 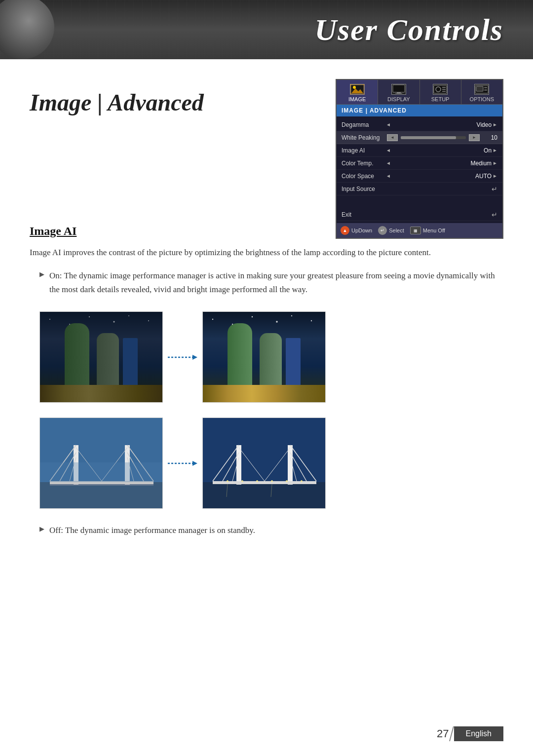 What do you see at coordinates (152, 530) in the screenshot?
I see `bullet-text-off: Off: The dynamic image performance manag…` at bounding box center [152, 530].